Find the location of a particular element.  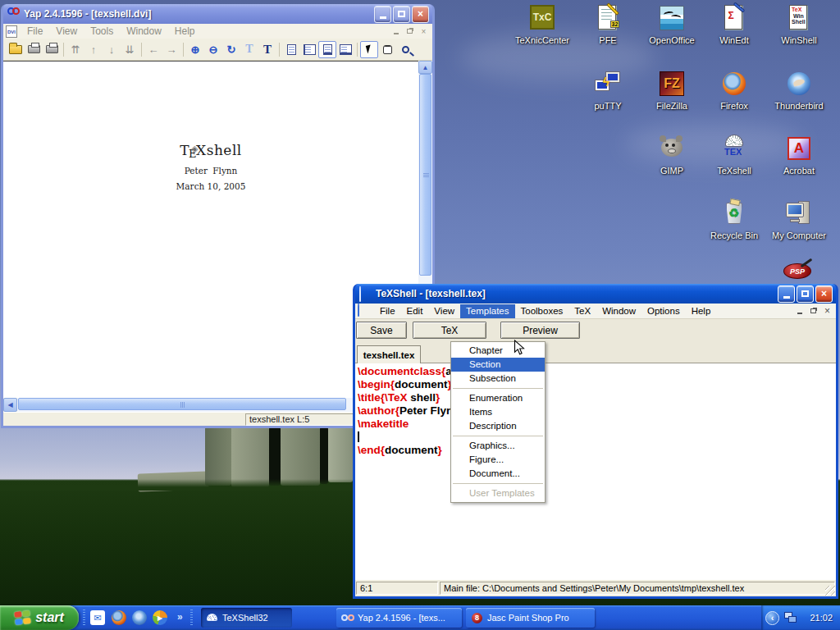

tray-collapse-icon: ‹ is located at coordinates (773, 619).